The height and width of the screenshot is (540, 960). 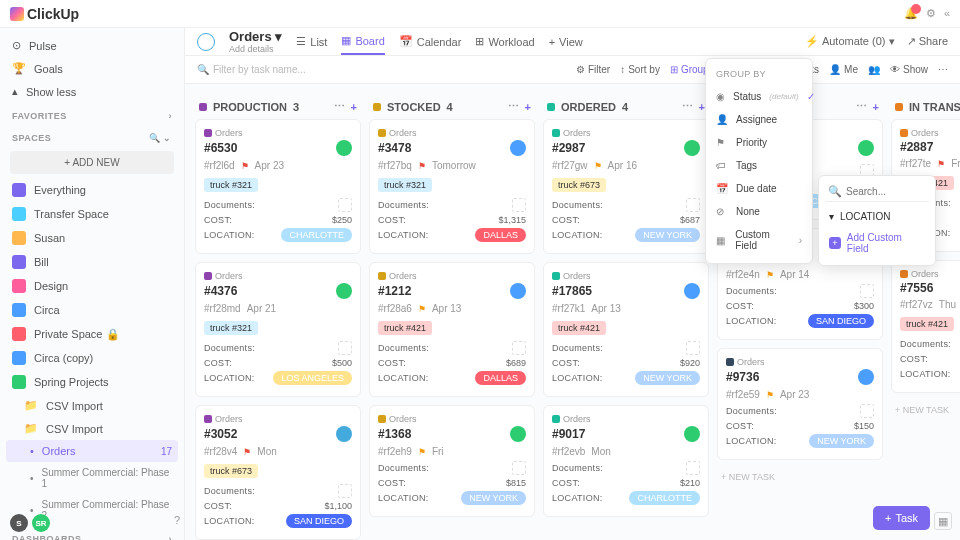 I want to click on search-input: 🔍 Filter by task name..., so click(x=380, y=70).